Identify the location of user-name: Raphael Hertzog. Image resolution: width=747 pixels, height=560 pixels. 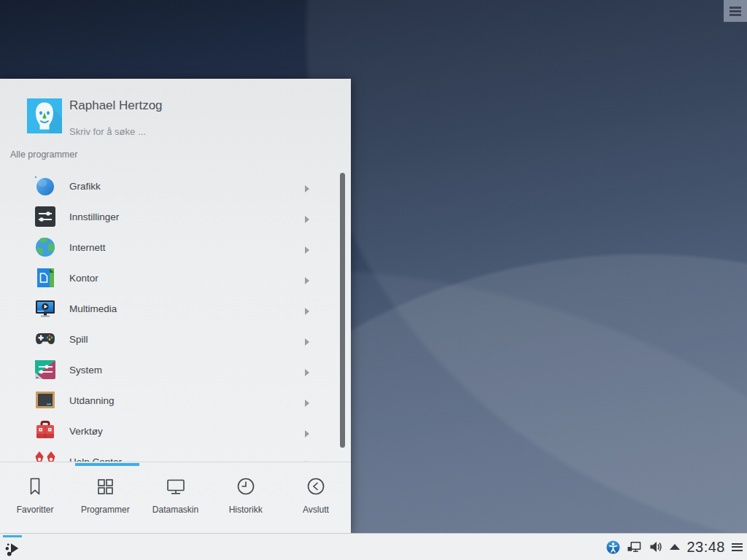
(116, 106).